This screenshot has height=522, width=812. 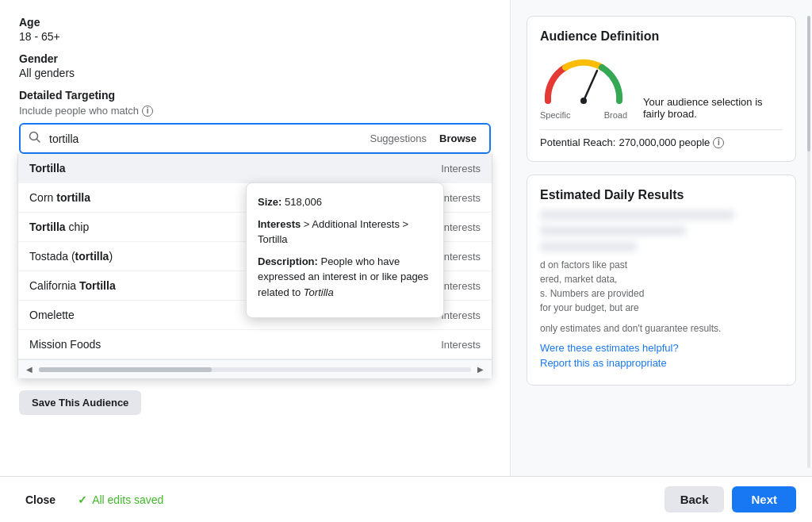 What do you see at coordinates (255, 168) in the screenshot?
I see `list-item: Tortilla Interests` at bounding box center [255, 168].